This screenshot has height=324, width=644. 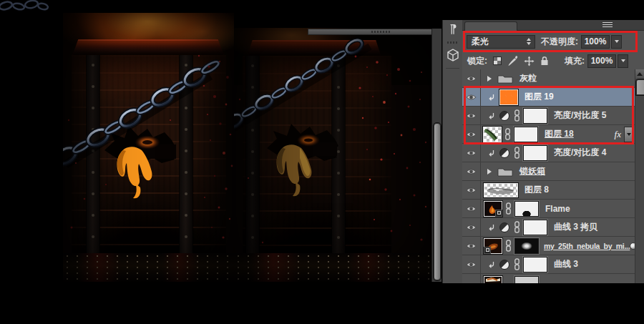 I want to click on panel-dock-header, so click(x=375, y=31).